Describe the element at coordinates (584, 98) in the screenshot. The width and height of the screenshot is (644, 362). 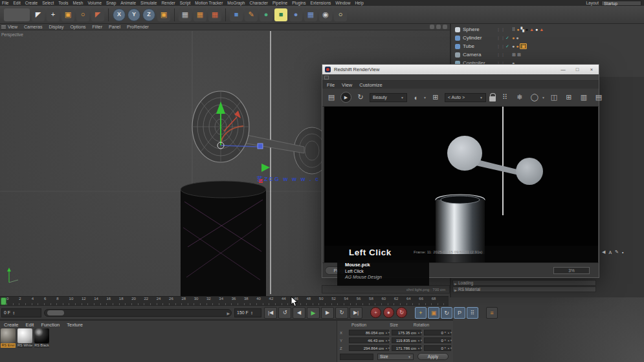
I see `snapshot-b-button: ▥` at that location.